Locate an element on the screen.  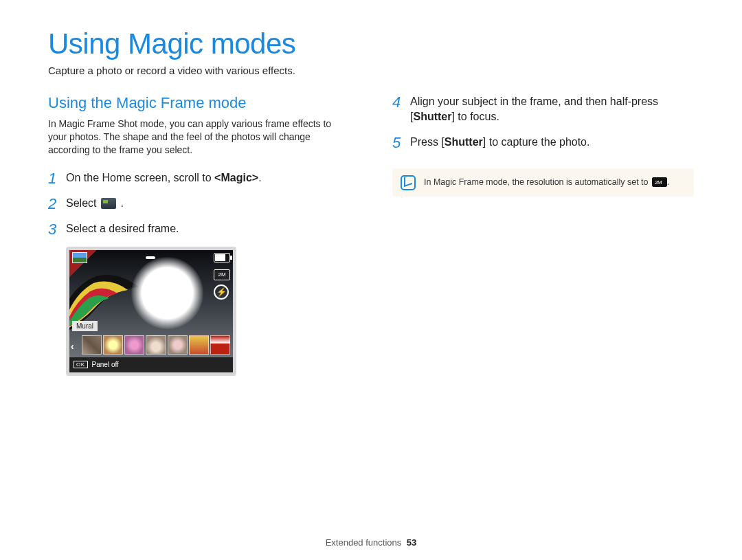
playback-thumb-icon is located at coordinates (80, 258).